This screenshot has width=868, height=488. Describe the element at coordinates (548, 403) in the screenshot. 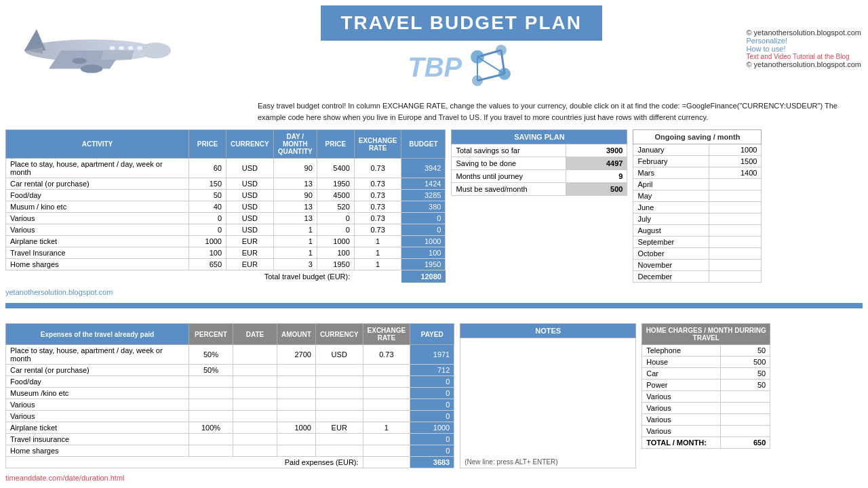

I see `notes-content: (New line: press ALT+ ENTER)` at that location.